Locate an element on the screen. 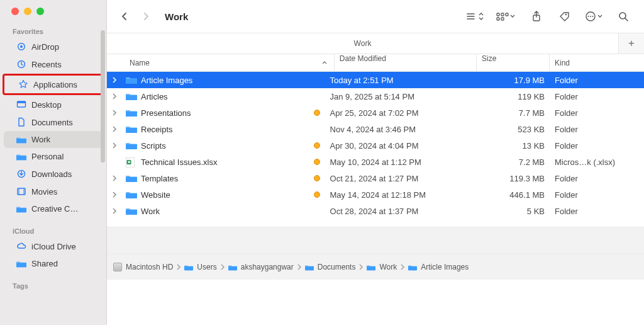 Image resolution: width=644 pixels, height=325 pixels. file-row: ArticlesJan 9, 2025 at 5:14 PM119 KBFold… is located at coordinates (375, 96).